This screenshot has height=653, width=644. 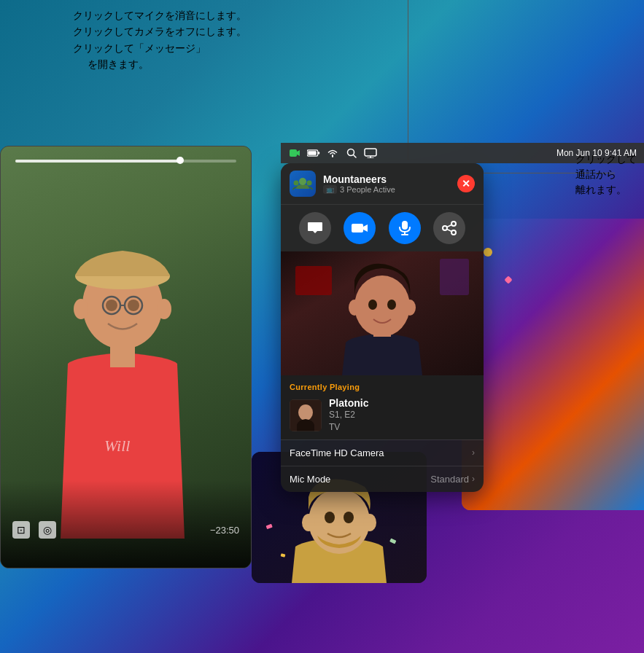 I want to click on mic-button, so click(x=405, y=228).